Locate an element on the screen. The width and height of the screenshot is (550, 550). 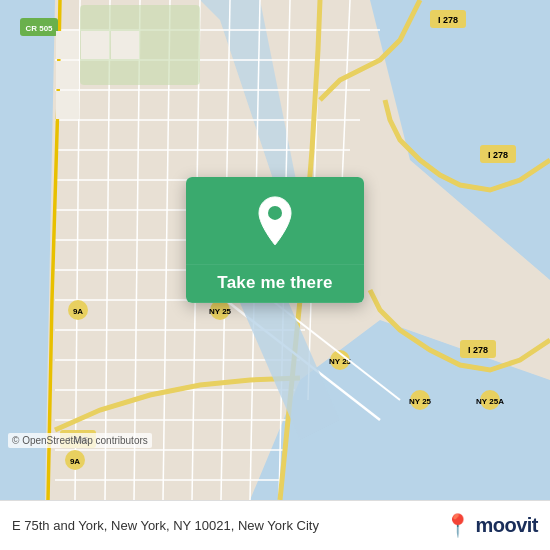
card-green-section is located at coordinates (275, 221).